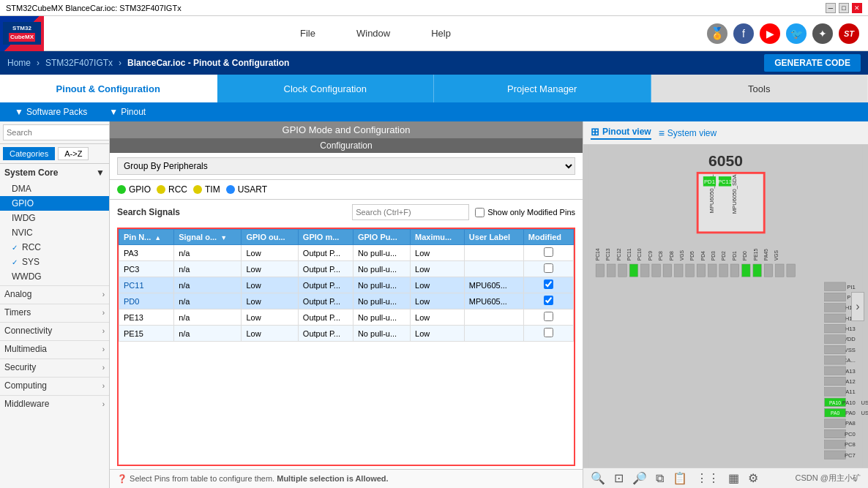  Describe the element at coordinates (787, 34) in the screenshot. I see `social-icons: 🏅 f ▶ 🐦 ✦ ST` at that location.